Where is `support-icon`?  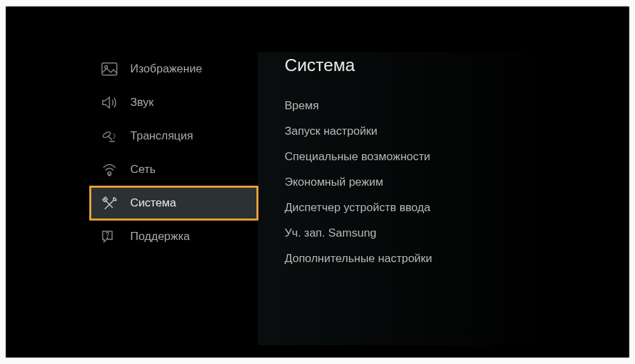
support-icon is located at coordinates (109, 237).